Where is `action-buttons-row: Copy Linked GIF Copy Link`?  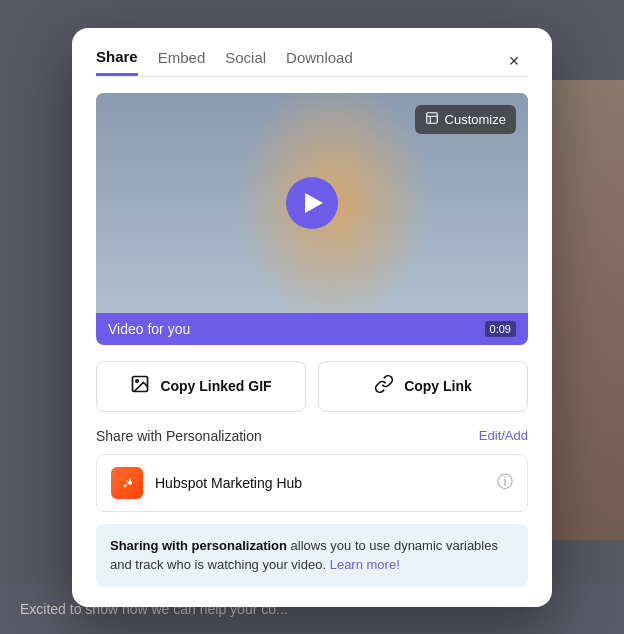 action-buttons-row: Copy Linked GIF Copy Link is located at coordinates (312, 386).